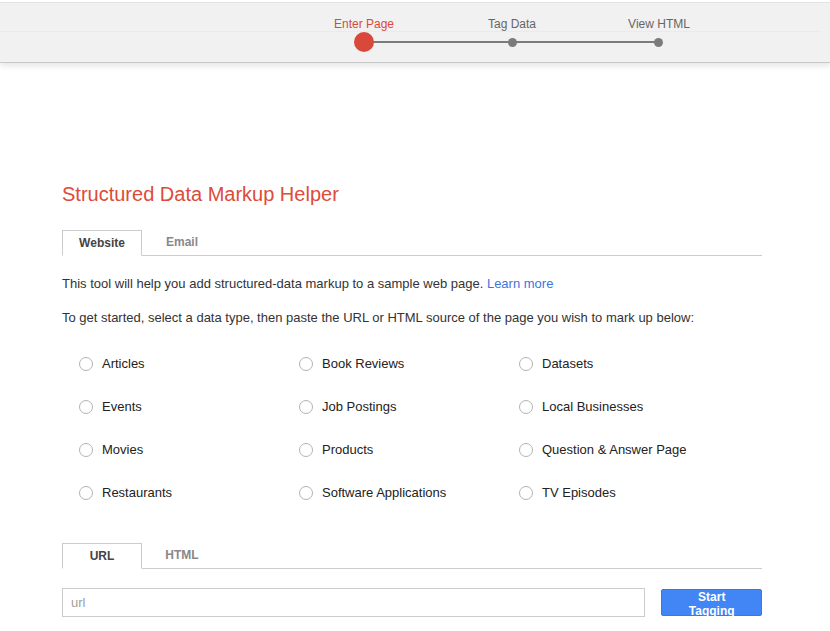 The image size is (830, 631). What do you see at coordinates (512, 42) in the screenshot?
I see `step-dot-tag-data` at bounding box center [512, 42].